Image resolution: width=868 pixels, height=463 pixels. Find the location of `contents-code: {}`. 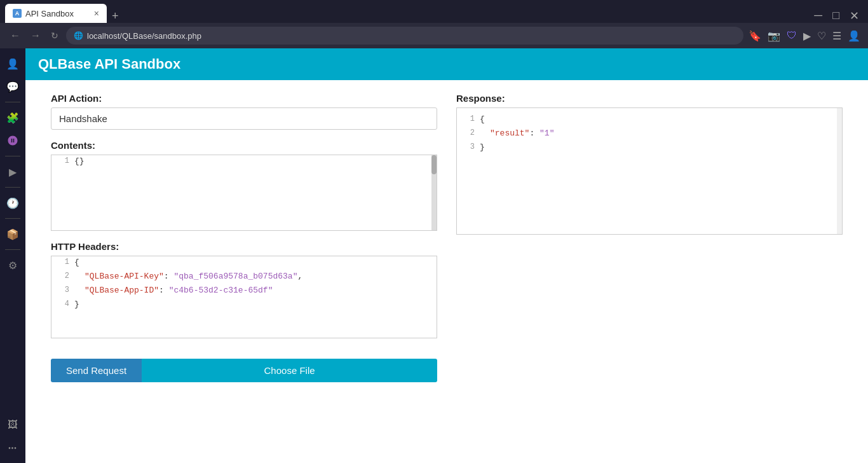

contents-code: {} is located at coordinates (255, 160).